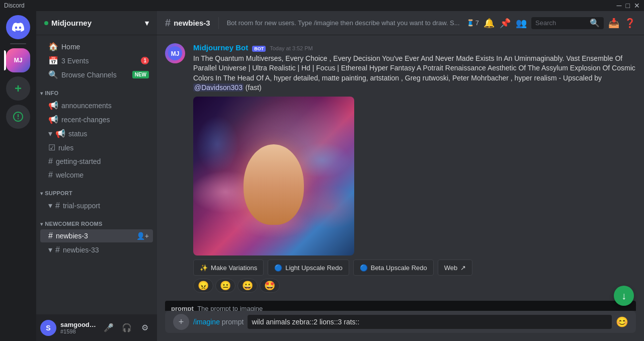 This screenshot has width=644, height=341. What do you see at coordinates (270, 286) in the screenshot?
I see `love-emoji: 🤩` at bounding box center [270, 286].